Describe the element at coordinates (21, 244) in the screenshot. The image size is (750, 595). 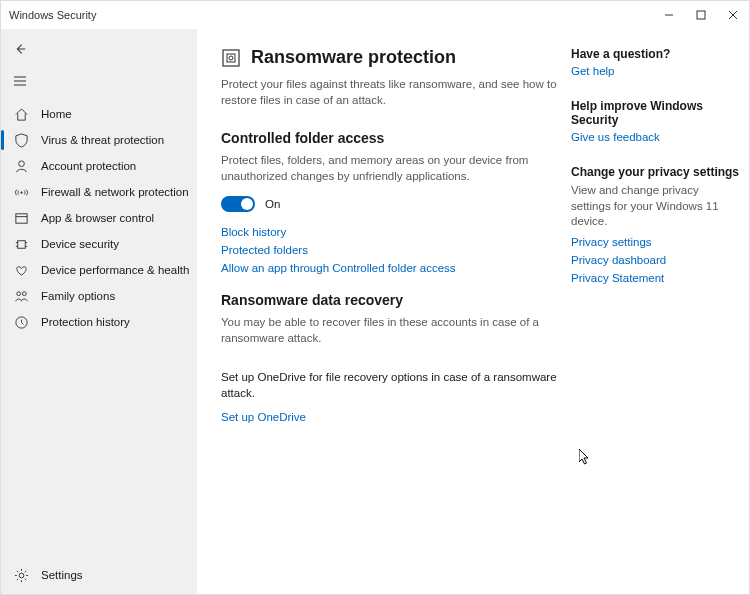
I see `chip-icon` at that location.